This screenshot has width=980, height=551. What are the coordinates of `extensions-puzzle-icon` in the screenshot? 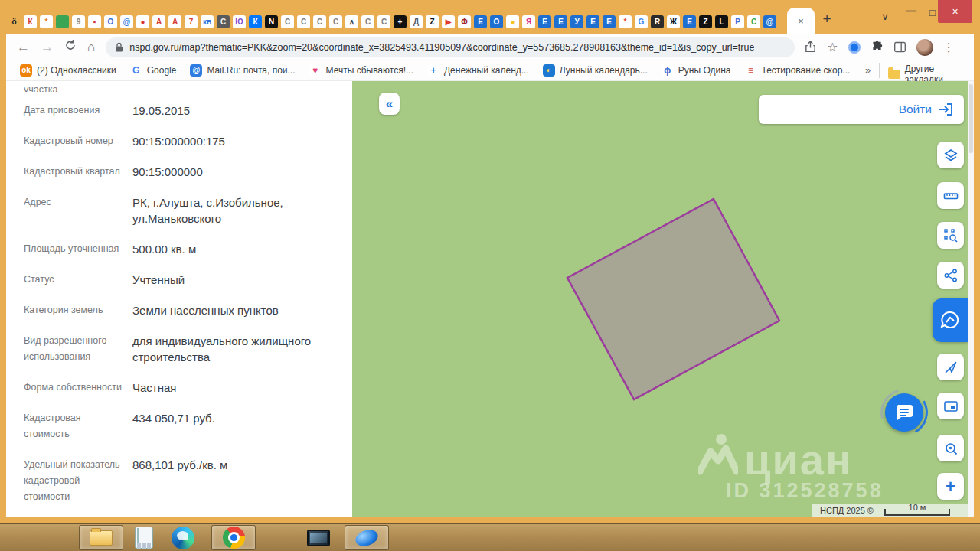 It's located at (877, 47).